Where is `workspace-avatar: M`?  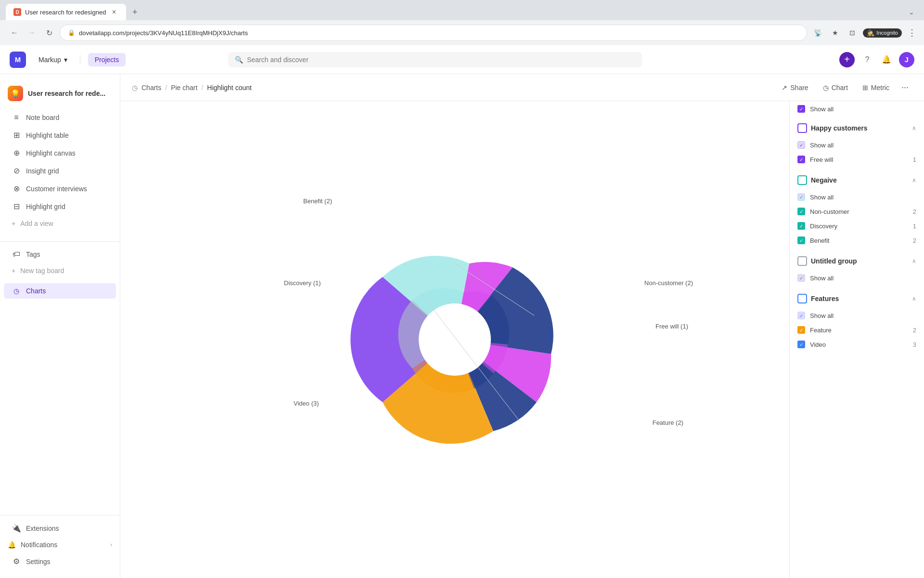
workspace-avatar: M is located at coordinates (18, 60).